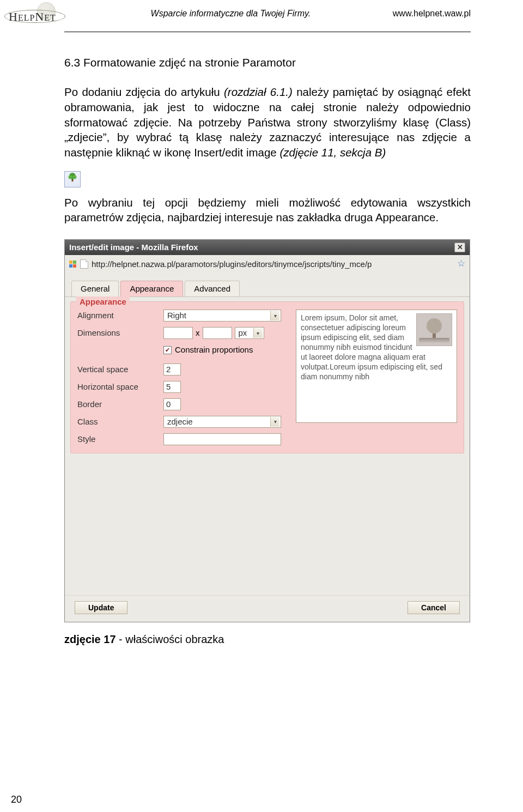 The width and height of the screenshot is (523, 812). I want to click on logo-text: HELPNET, so click(33, 17).